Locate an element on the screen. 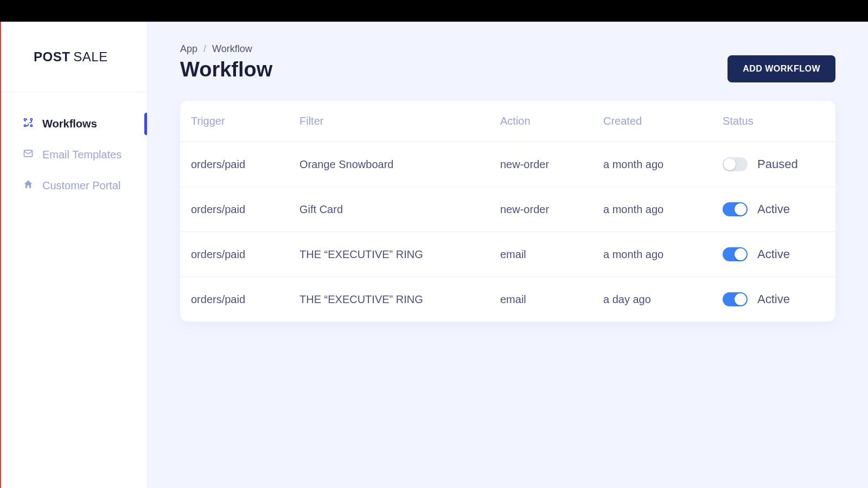  brand-bold: POST is located at coordinates (52, 57).